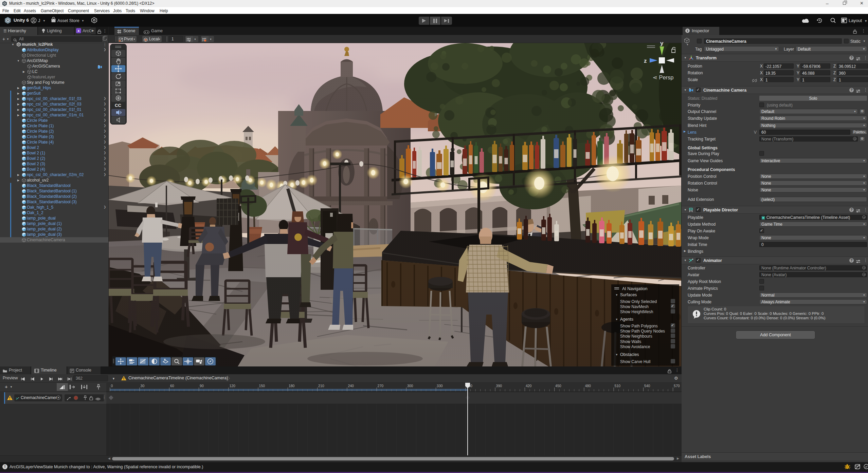  Describe the element at coordinates (618, 386) in the screenshot. I see `svg-text: 510` at that location.